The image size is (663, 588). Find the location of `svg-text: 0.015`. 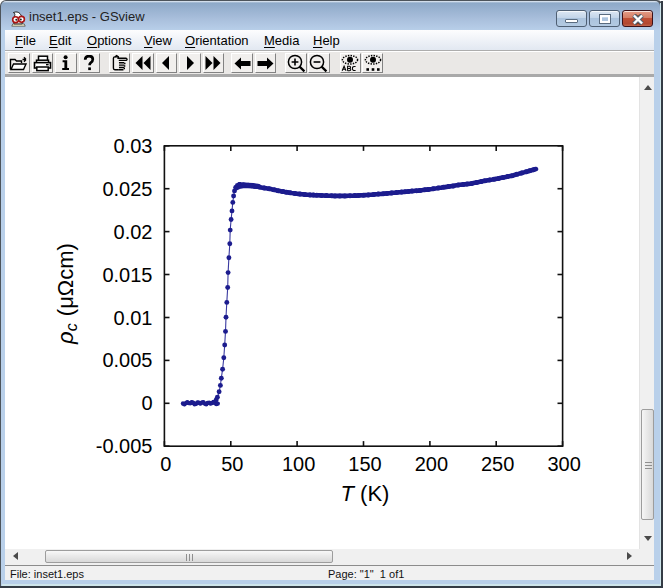

svg-text: 0.015 is located at coordinates (127, 274).